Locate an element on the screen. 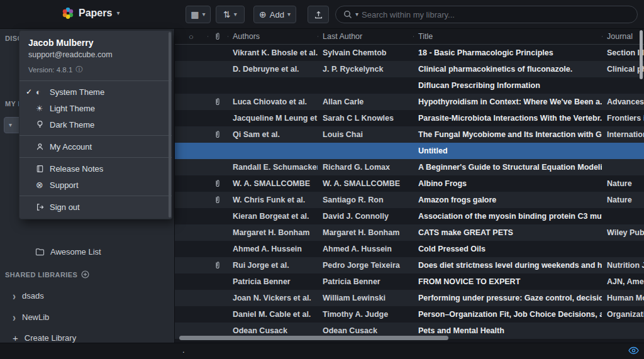  row-journal: Nature is located at coordinates (623, 184).